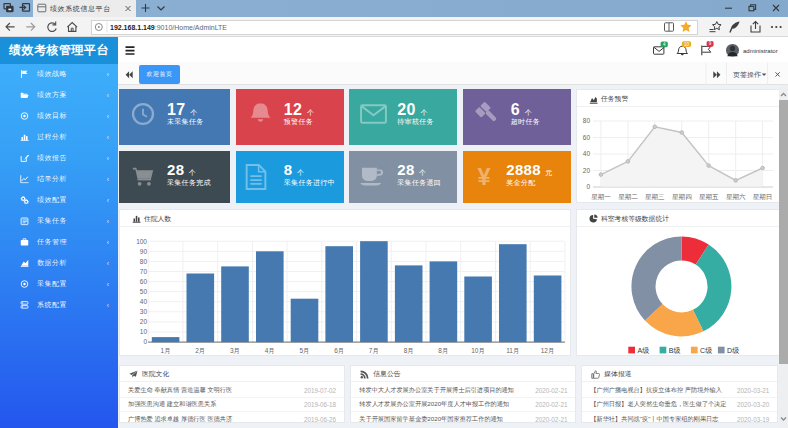  What do you see at coordinates (144, 250) in the screenshot?
I see `svg-text: 90` at bounding box center [144, 250].